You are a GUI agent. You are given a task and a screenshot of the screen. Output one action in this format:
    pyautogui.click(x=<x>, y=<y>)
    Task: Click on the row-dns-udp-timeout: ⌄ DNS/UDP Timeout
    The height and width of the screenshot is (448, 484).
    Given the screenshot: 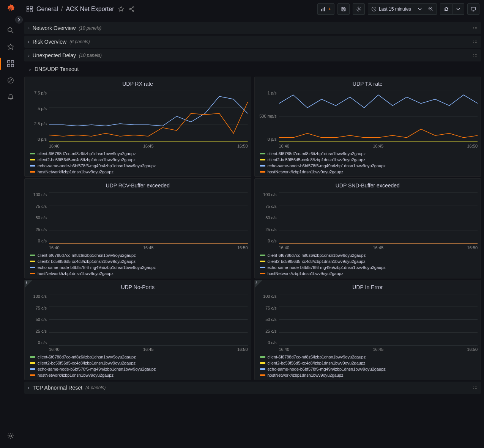 What is the action you would take?
    pyautogui.click(x=253, y=69)
    